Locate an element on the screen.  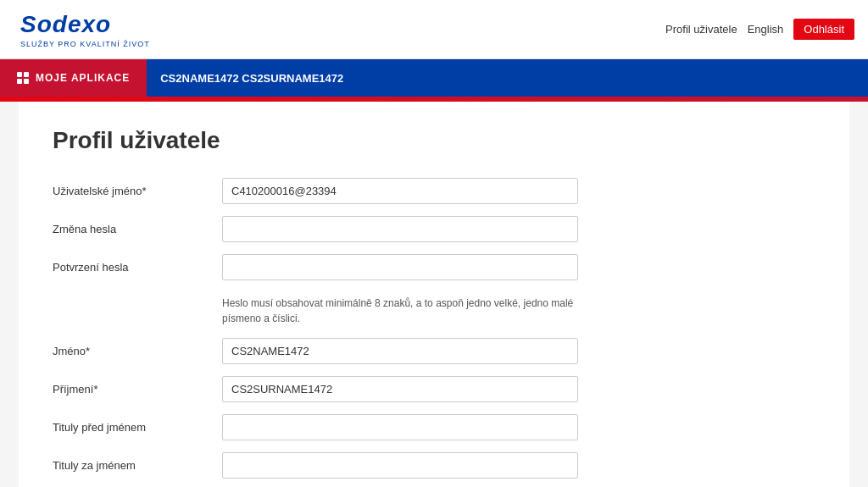
titles-after-input is located at coordinates (400, 466).